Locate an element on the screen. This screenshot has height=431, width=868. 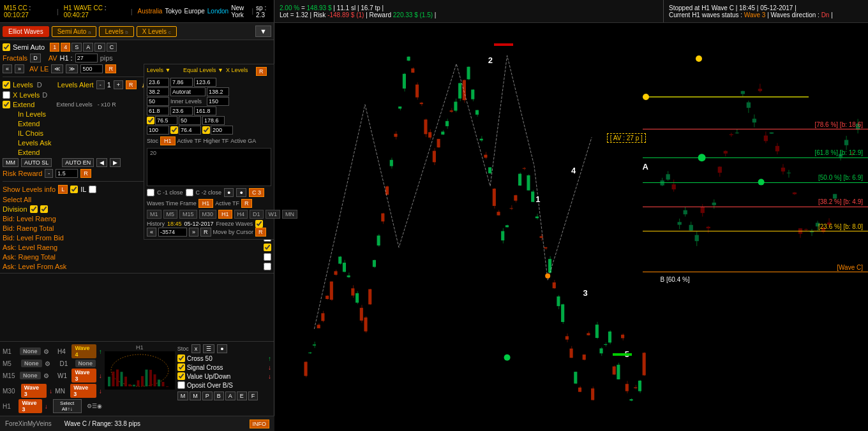
tab-levels: Levels b is located at coordinates (116, 32).